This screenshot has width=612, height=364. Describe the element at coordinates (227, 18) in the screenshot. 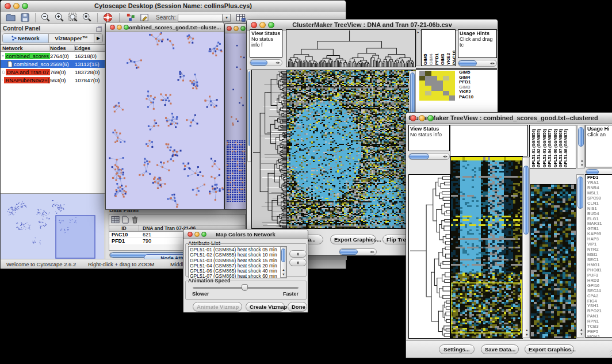

I see `search-dropdown-button: ▼` at that location.